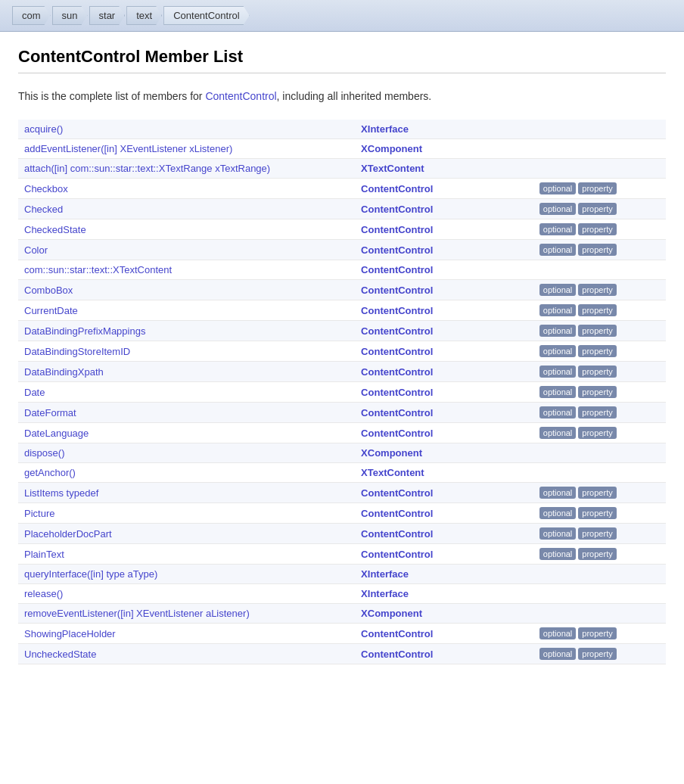  I want to click on member-name-cell: DataBindingPrefixMappings, so click(186, 331).